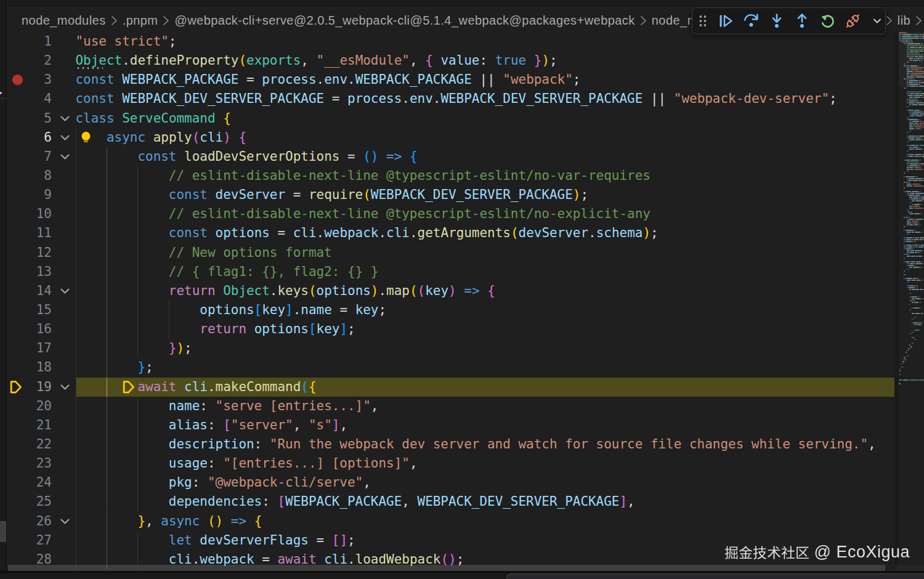 Image resolution: width=924 pixels, height=579 pixels. Describe the element at coordinates (64, 21) in the screenshot. I see `breadcrumb-item: node_modules` at that location.